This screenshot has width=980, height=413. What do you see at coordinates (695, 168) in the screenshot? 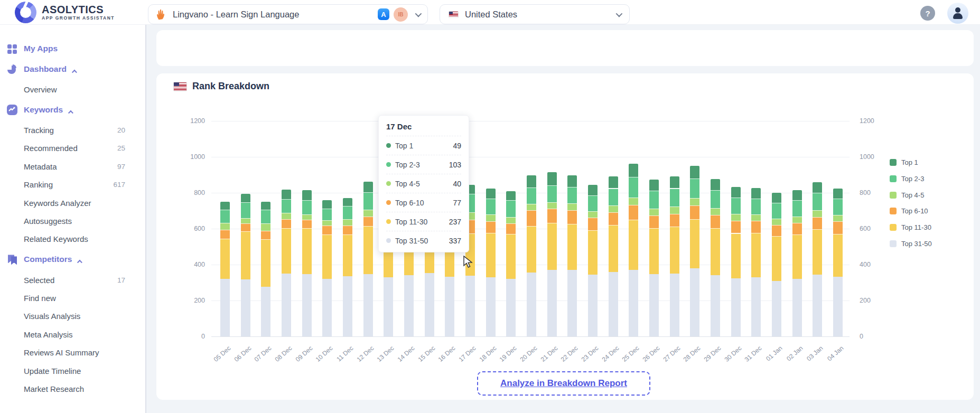
I see `bar-28-dec` at bounding box center [695, 168].